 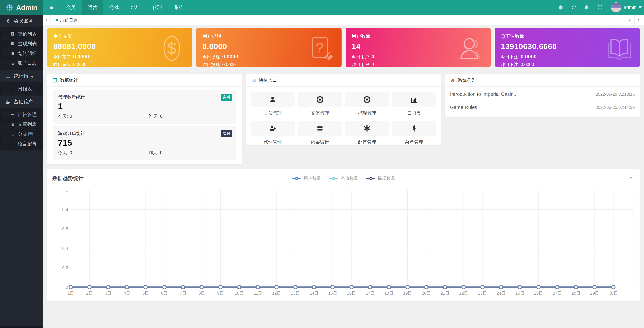 I want to click on ad-icon, so click(x=12, y=115).